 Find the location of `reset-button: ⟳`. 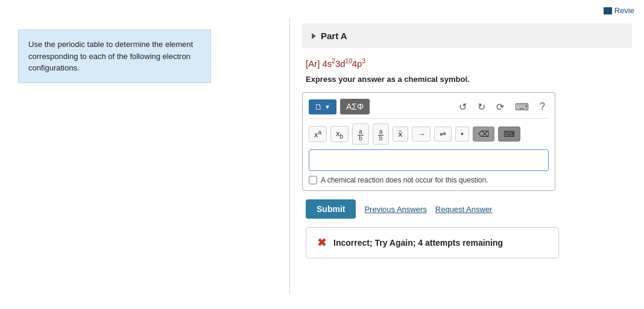

reset-button: ⟳ is located at coordinates (500, 107).